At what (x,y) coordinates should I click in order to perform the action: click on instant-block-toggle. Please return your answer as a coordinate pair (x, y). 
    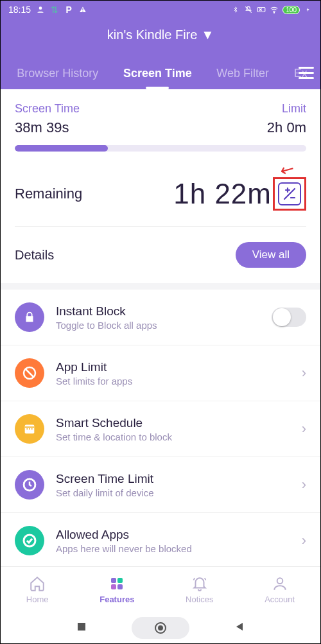
    Looking at the image, I should click on (289, 317).